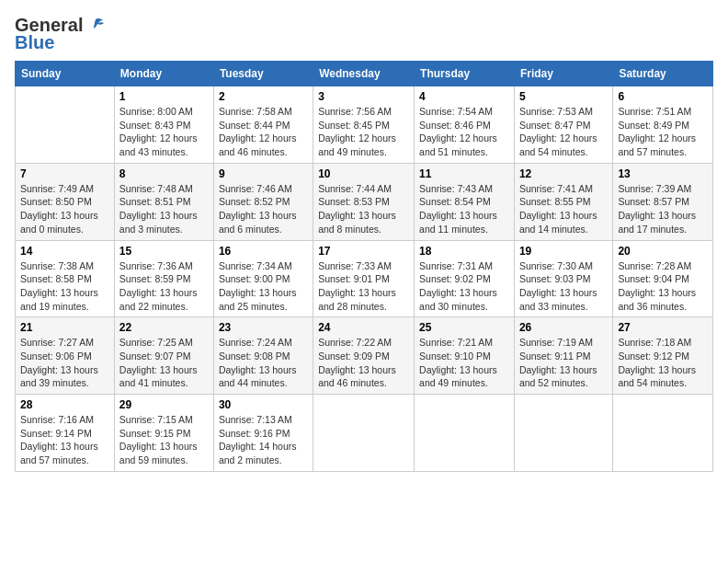 The width and height of the screenshot is (728, 563). Describe the element at coordinates (663, 362) in the screenshot. I see `day-info: Sunrise: 7:18 AM Sunset: 9:12 PM Dayligh…` at that location.